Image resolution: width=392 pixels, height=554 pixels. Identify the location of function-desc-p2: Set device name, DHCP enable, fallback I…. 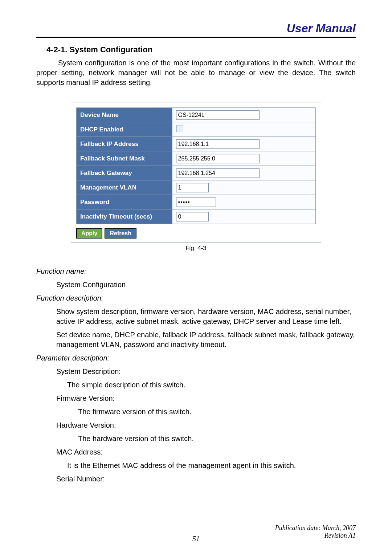
(206, 340).